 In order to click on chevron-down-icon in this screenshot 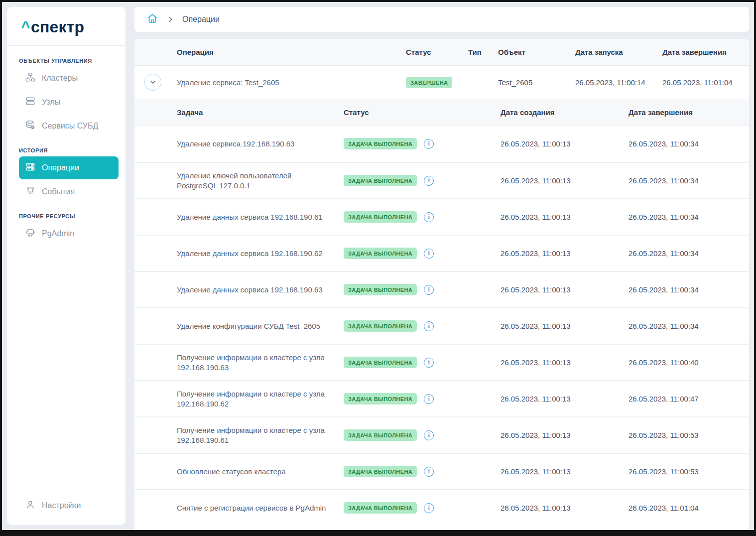, I will do `click(153, 82)`.